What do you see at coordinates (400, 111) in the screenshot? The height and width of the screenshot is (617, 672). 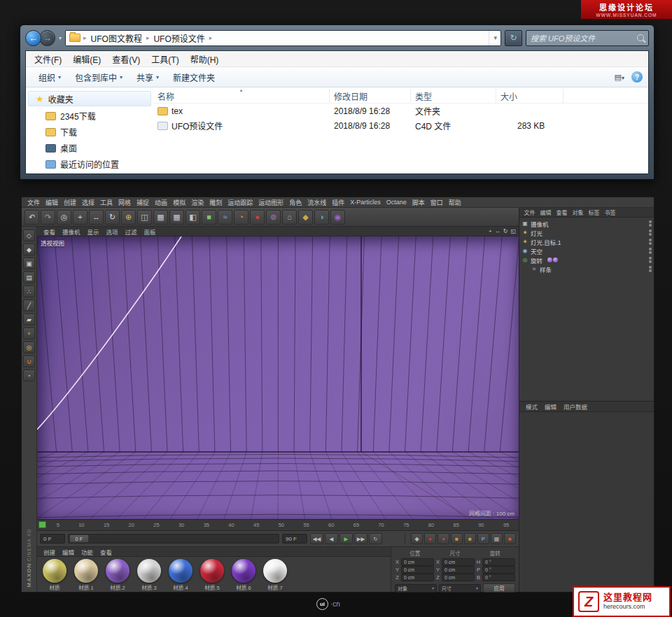 I see `file-row: tex 2018/8/9 16:28 文件夹` at bounding box center [400, 111].